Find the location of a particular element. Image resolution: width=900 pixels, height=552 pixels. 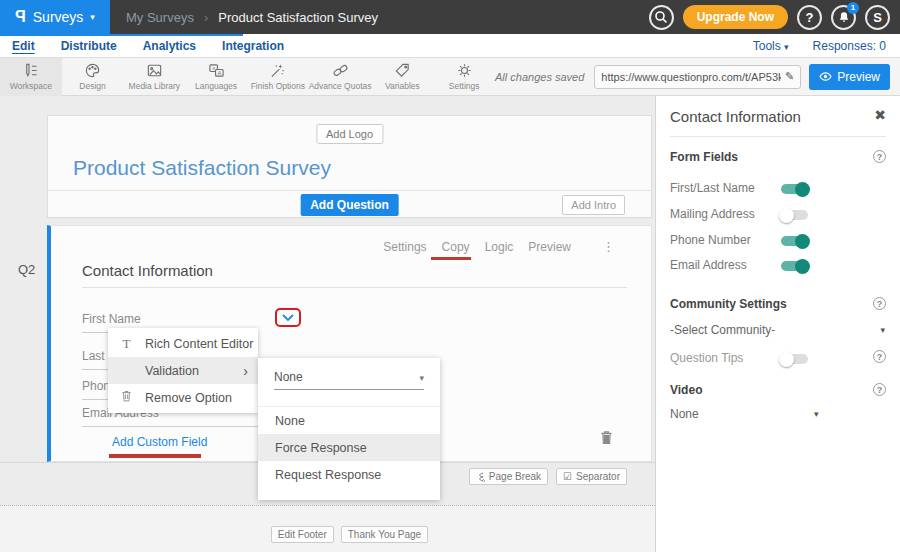

submenu-arrow-icon: › is located at coordinates (246, 371).